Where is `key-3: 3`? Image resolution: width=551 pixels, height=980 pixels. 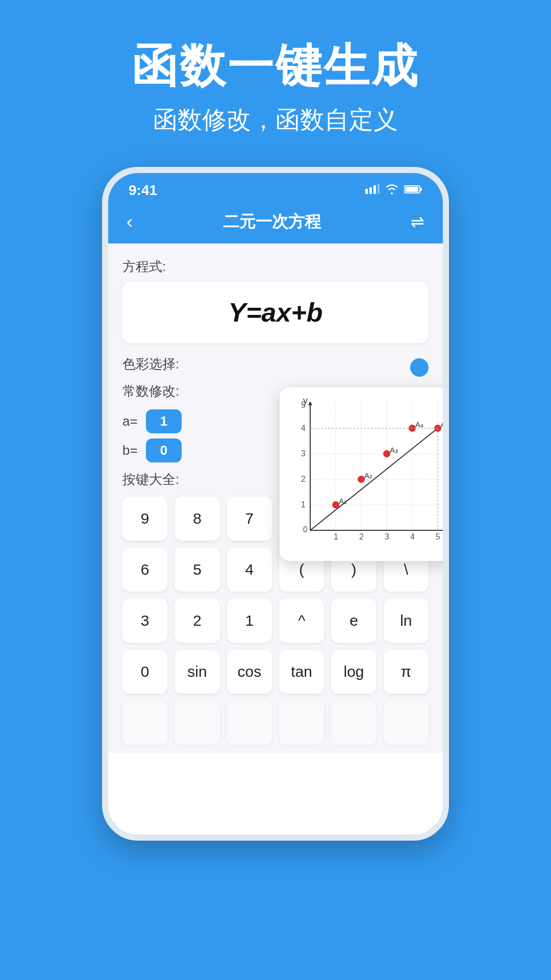
key-3: 3 is located at coordinates (145, 621).